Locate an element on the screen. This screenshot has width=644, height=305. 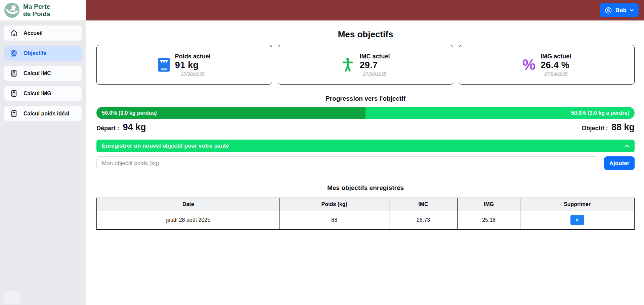
card-imc-actuel: IMC actuel 29.7 27/08/2025 is located at coordinates (366, 65).